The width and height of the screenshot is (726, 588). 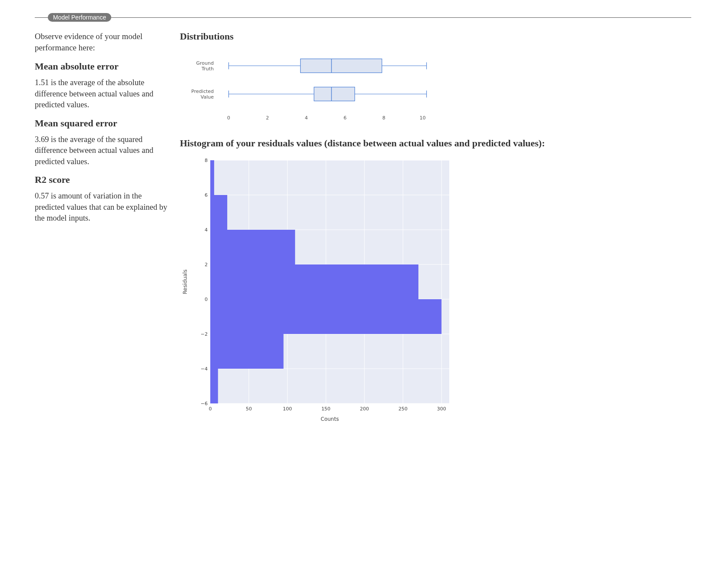 I want to click on svg-text: Residuals, so click(x=185, y=282).